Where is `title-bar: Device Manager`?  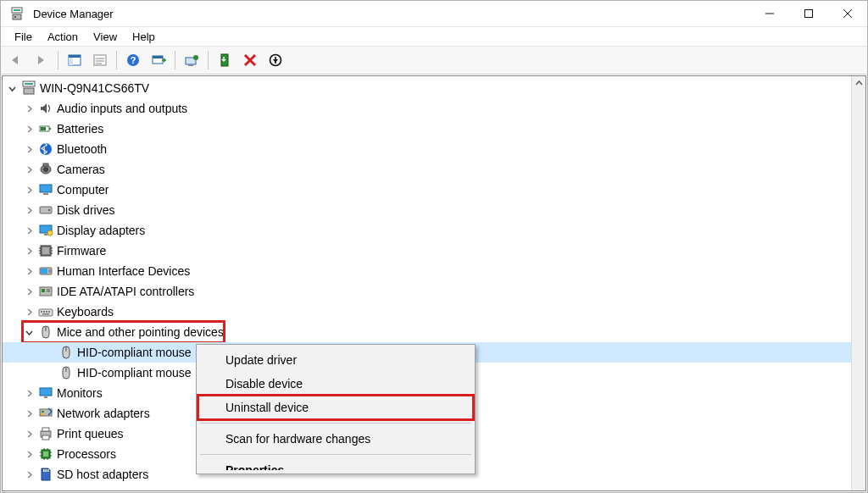
title-bar: Device Manager is located at coordinates (434, 14).